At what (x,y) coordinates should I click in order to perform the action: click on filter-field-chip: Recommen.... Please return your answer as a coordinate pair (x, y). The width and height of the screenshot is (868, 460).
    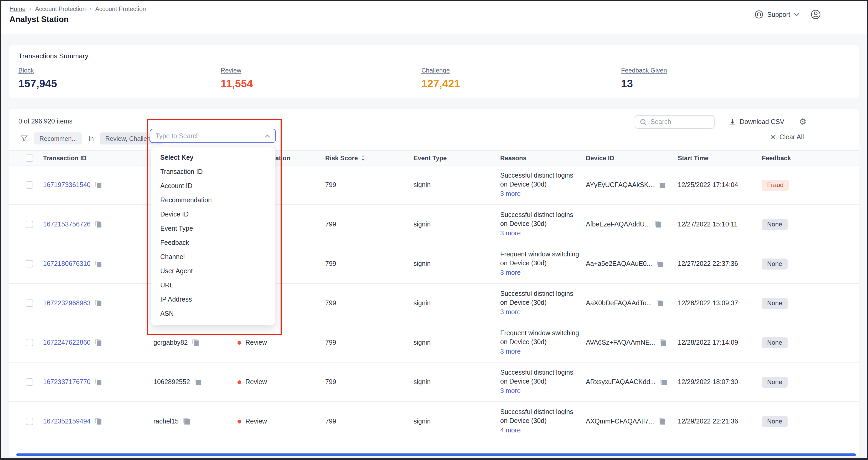
    Looking at the image, I should click on (58, 139).